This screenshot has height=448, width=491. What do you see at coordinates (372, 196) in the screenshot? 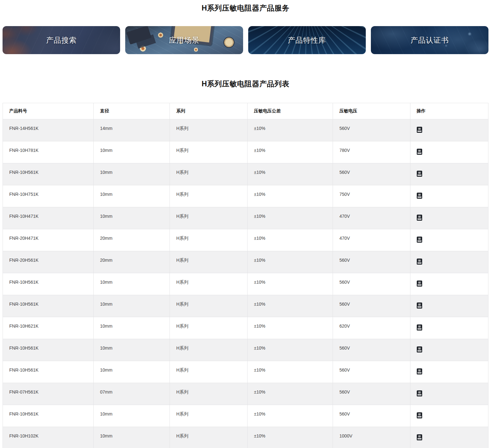
I see `voltage-cell: 750V` at bounding box center [372, 196].